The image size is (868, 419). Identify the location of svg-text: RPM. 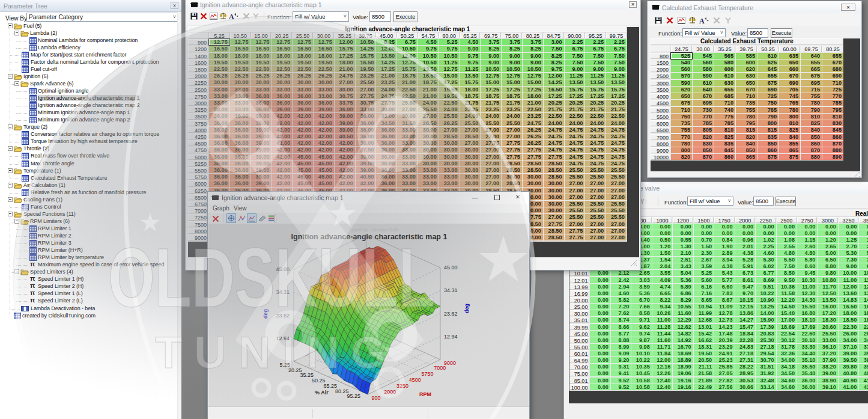
(425, 394).